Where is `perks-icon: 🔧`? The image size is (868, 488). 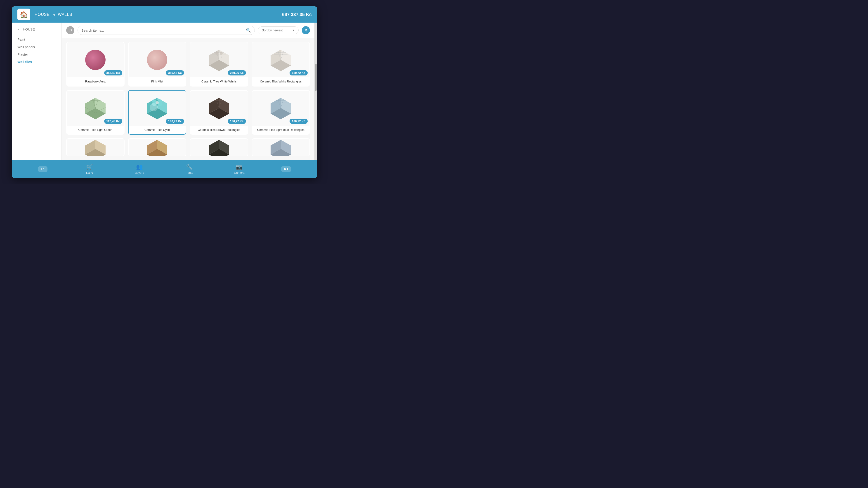 perks-icon: 🔧 is located at coordinates (189, 167).